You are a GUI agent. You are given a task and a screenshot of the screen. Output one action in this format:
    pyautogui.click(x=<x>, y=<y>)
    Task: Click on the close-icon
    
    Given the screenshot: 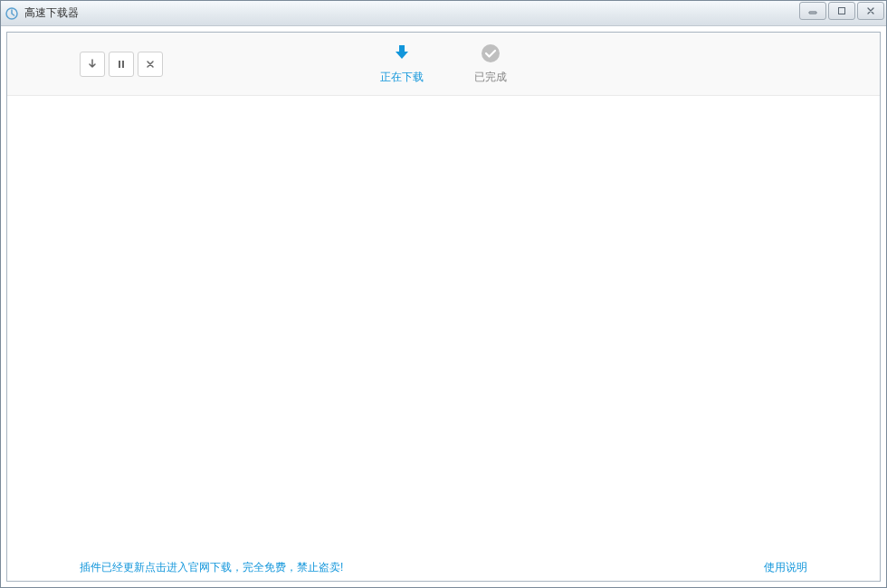 What is the action you would take?
    pyautogui.click(x=871, y=11)
    